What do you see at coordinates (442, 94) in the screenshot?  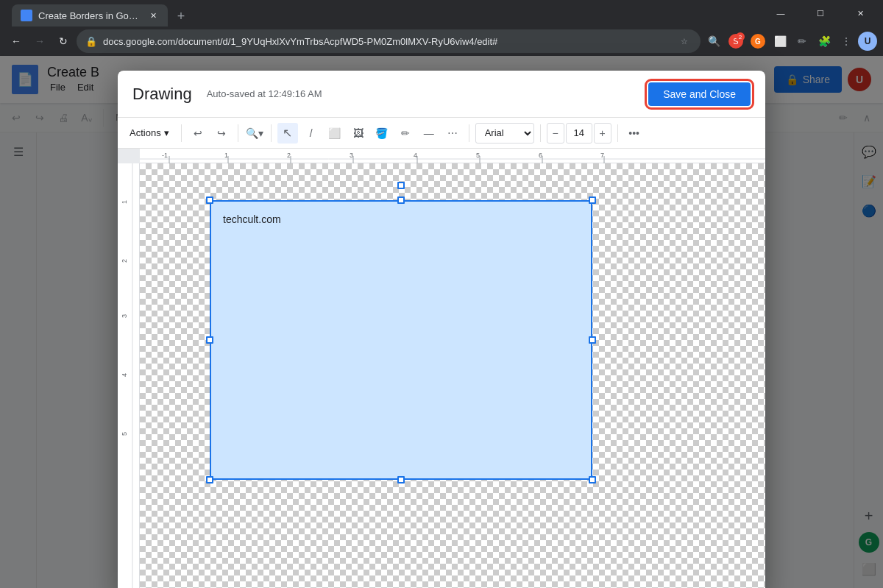 I see `drawing-header: Drawing Auto-saved at 12:49:16 AM Save a…` at bounding box center [442, 94].